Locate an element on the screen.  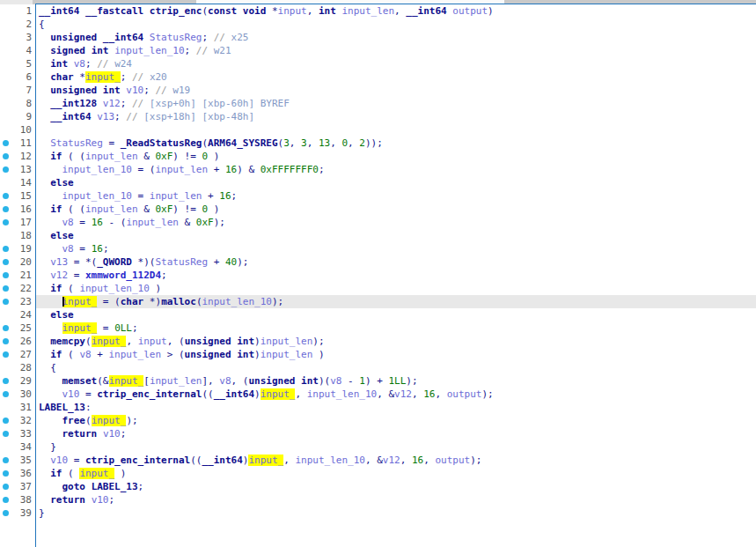
code-token: __int128 is located at coordinates (74, 104).